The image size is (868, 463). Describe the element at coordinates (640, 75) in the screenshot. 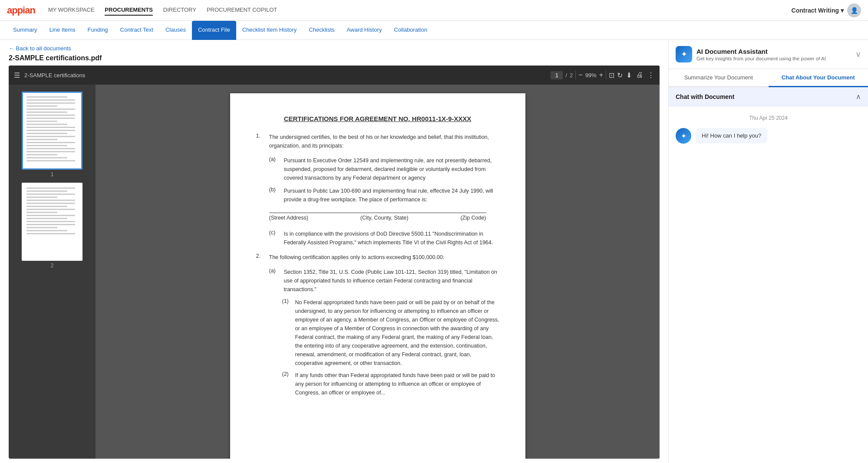

I see `print-icon: 🖨` at that location.